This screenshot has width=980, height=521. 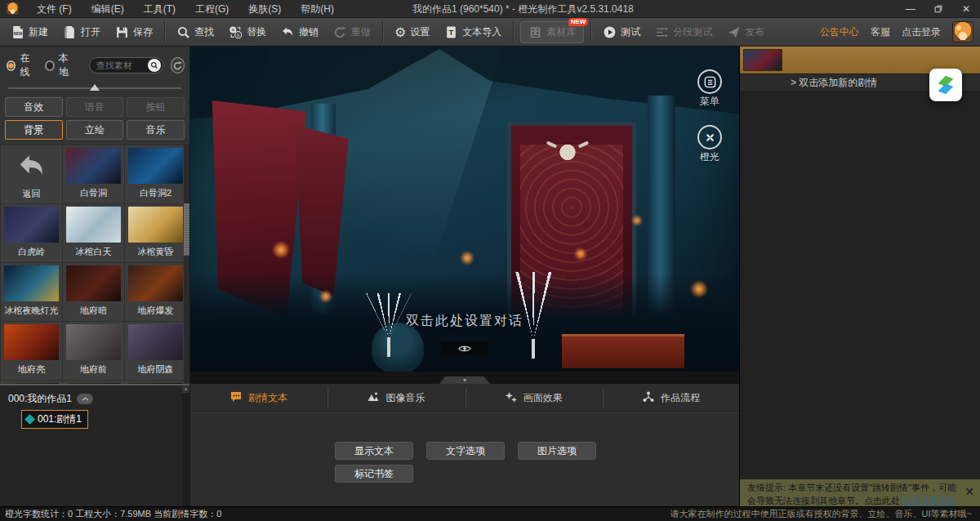 I want to click on visibility-toggle, so click(x=465, y=348).